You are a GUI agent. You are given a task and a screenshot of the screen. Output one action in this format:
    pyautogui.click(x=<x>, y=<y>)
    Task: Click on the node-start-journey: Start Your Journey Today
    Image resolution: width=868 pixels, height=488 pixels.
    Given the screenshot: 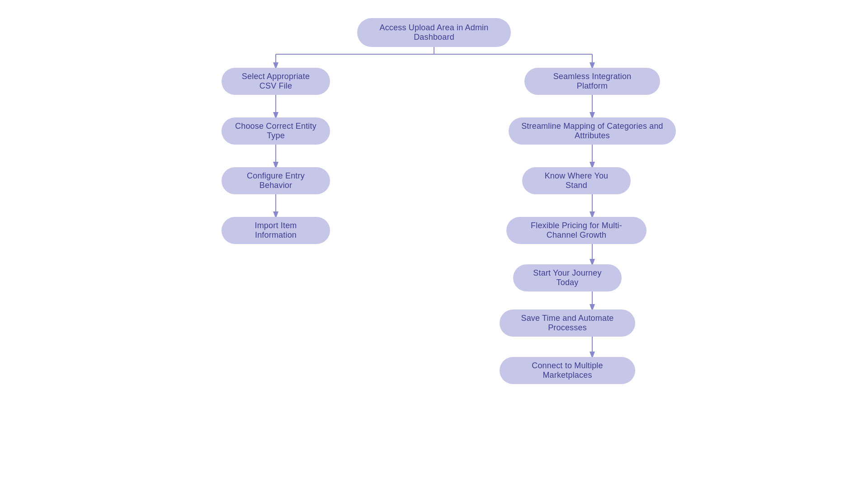 What is the action you would take?
    pyautogui.click(x=567, y=278)
    